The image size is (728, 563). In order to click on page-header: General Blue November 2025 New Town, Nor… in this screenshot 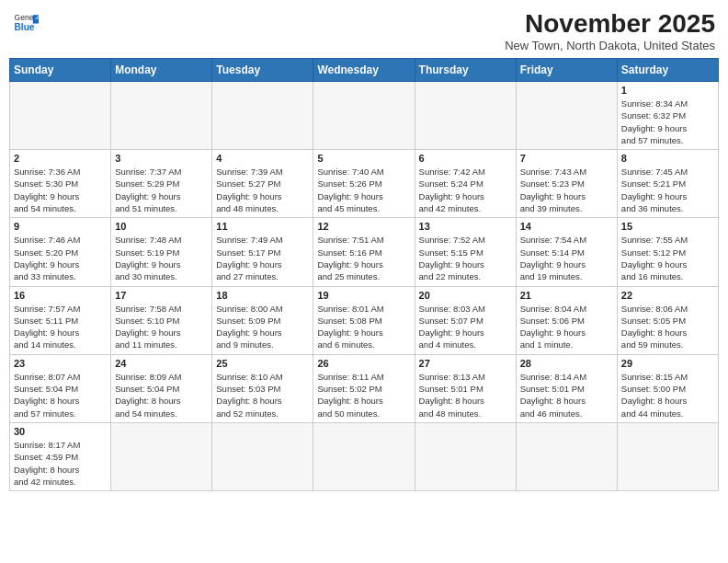, I will do `click(364, 31)`.